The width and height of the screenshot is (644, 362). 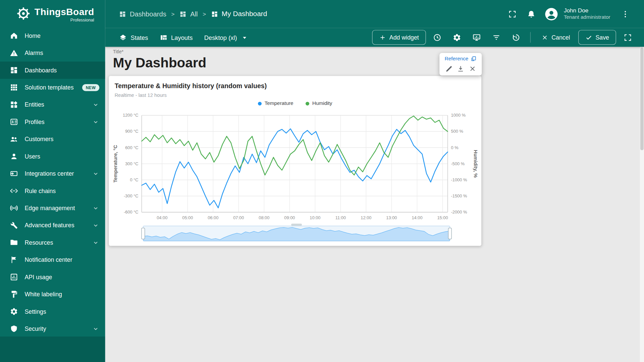 I want to click on chart-box-icon, so click(x=14, y=277).